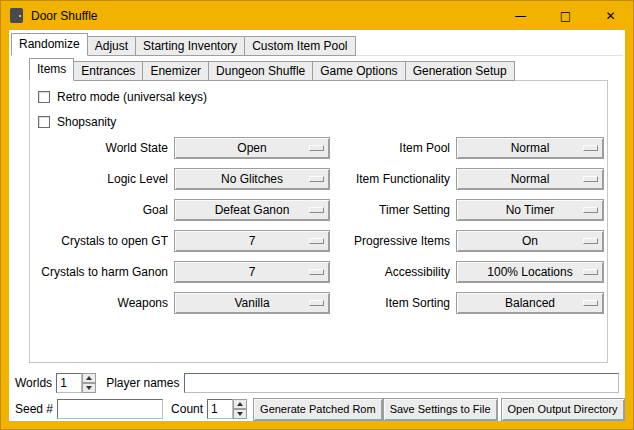  Describe the element at coordinates (530, 148) in the screenshot. I see `item-pool-value: Normal` at that location.